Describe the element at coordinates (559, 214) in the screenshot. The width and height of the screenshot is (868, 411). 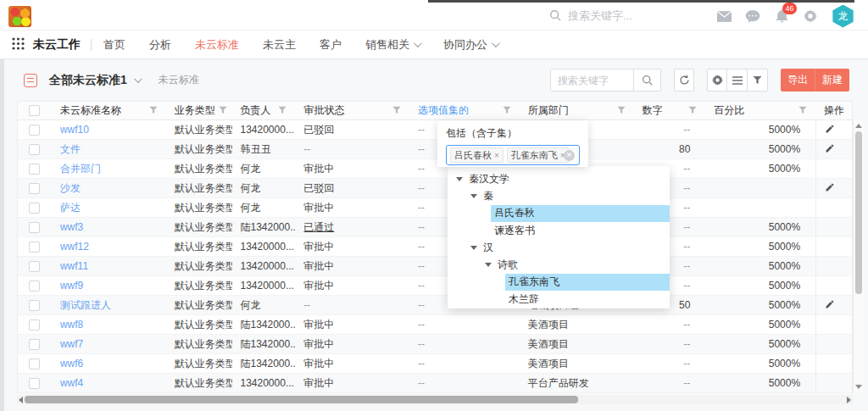
I see `tree-item: 吕氏春秋` at that location.